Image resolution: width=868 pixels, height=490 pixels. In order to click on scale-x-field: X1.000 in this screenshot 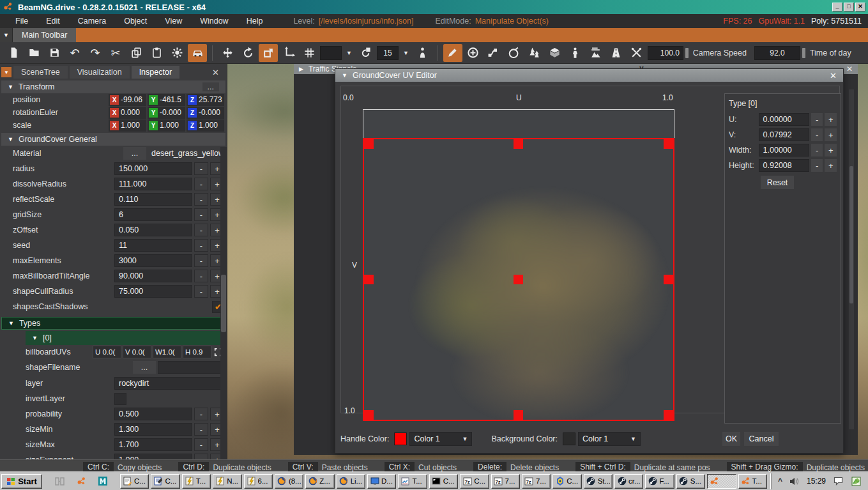, I will do `click(128, 125)`.